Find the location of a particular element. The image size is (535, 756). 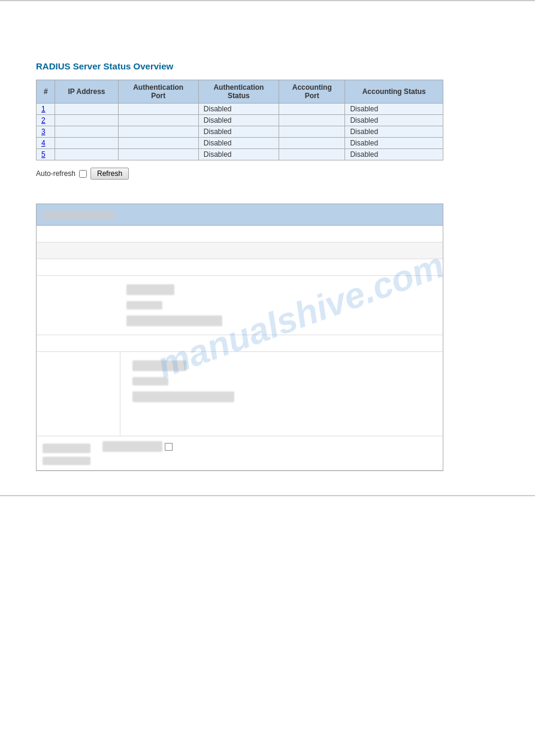

row-link-4: 4 is located at coordinates (43, 143).